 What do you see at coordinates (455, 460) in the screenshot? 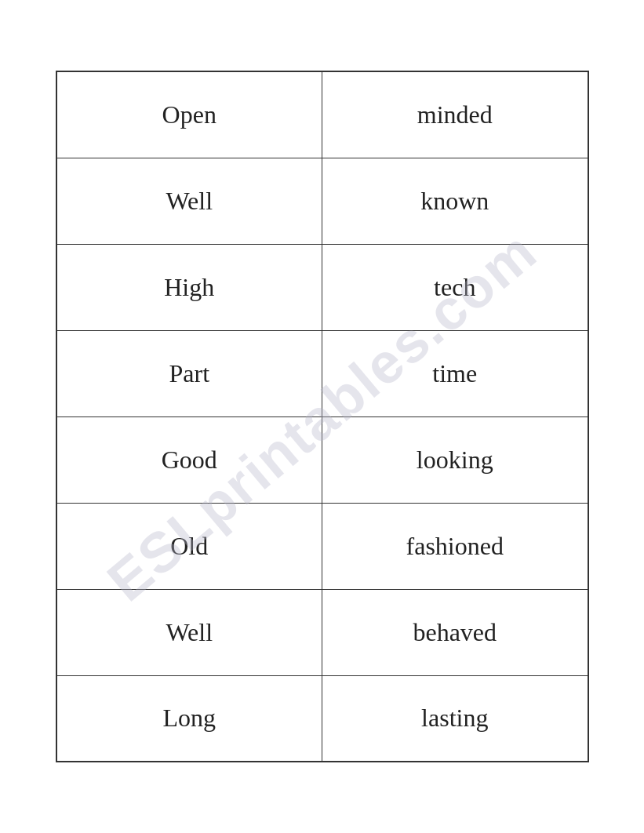
I see `right-cell: looking` at bounding box center [455, 460].